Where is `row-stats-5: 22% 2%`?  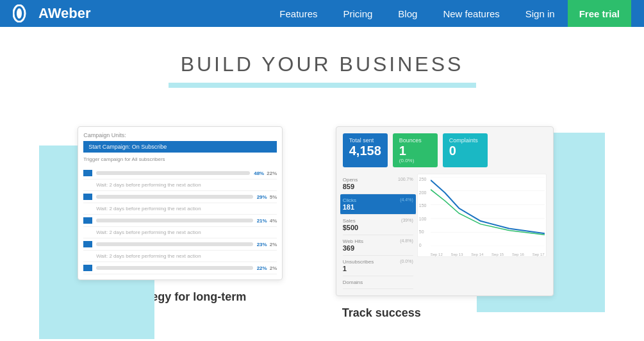 row-stats-5: 22% 2% is located at coordinates (267, 268).